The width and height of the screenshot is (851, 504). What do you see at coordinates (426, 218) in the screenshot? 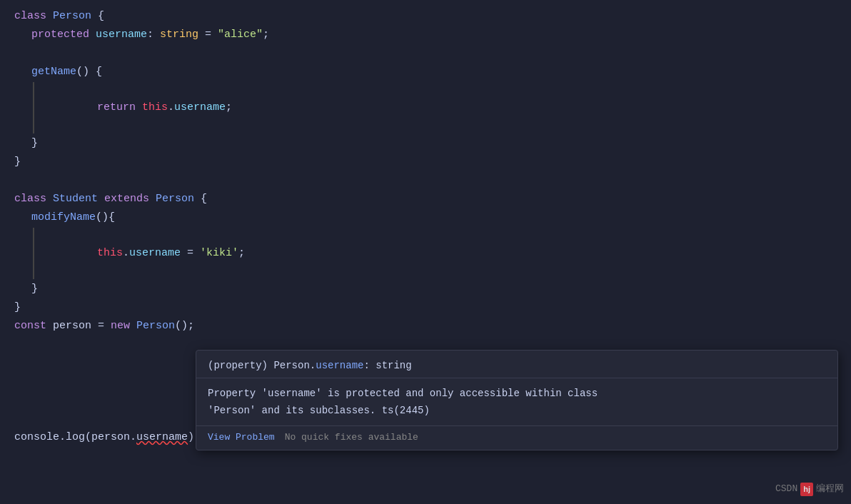
I see `code-line-10: modifyName(){` at bounding box center [426, 218].